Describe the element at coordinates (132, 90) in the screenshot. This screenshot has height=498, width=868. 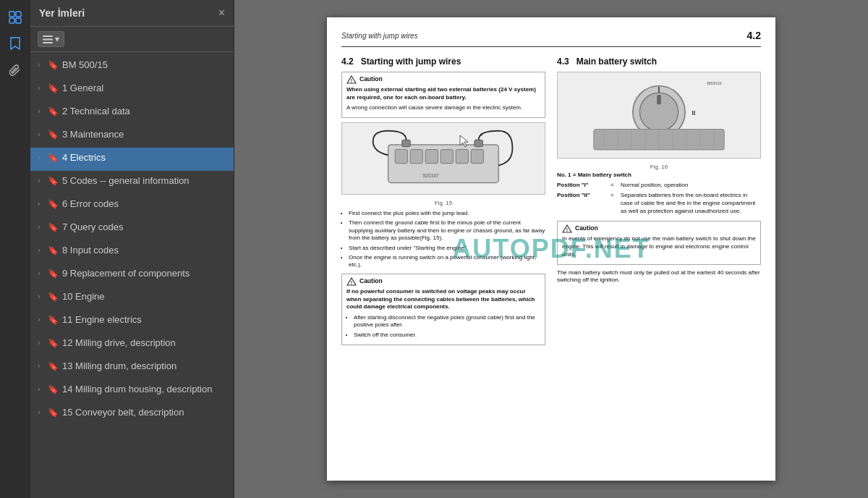
I see `sidebar-item-1general: › 🔖 1 General` at that location.